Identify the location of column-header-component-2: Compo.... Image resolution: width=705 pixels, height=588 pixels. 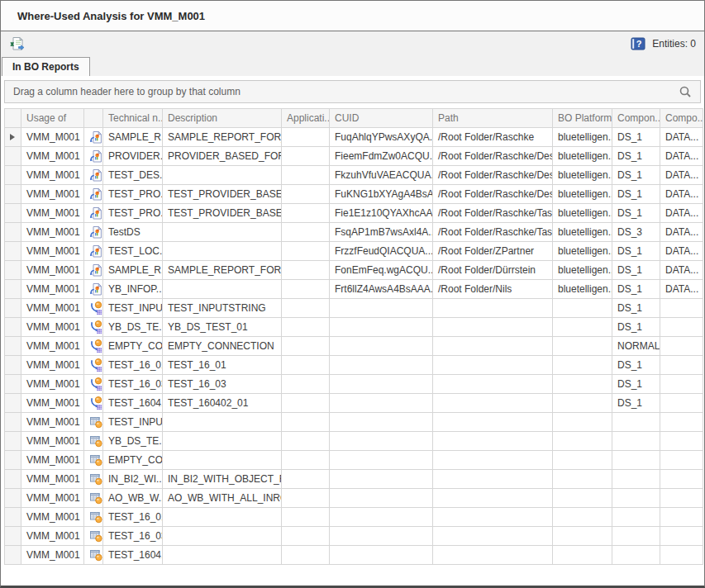
(682, 119).